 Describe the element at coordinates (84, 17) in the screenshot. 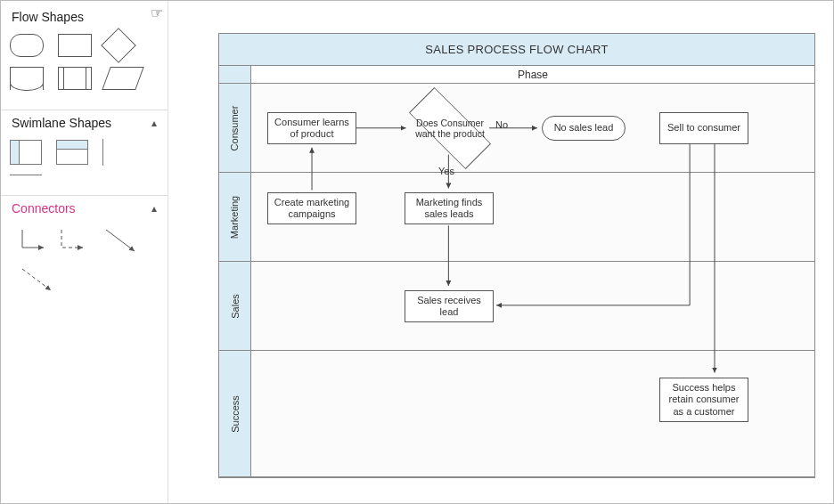

I see `panel-flow-header: Flow Shapes` at that location.